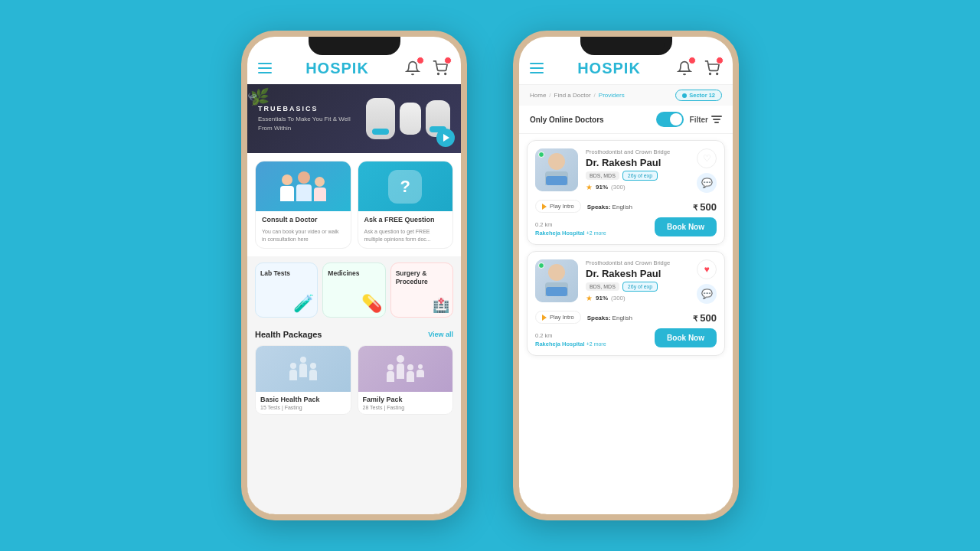 The width and height of the screenshot is (980, 551). What do you see at coordinates (686, 227) in the screenshot?
I see `book-now-button-1: Book Now` at bounding box center [686, 227].